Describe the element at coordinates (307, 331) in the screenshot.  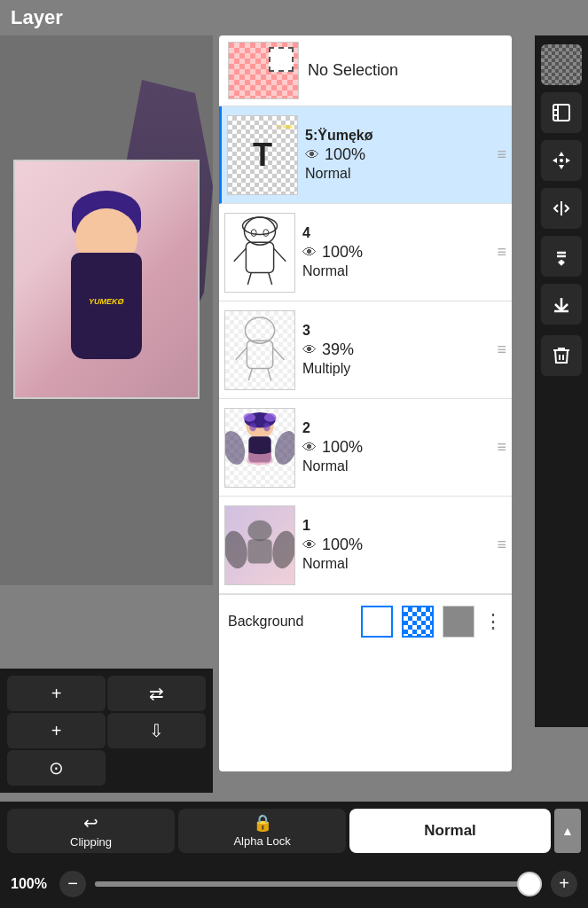
I see `layer-3-name: 3` at that location.